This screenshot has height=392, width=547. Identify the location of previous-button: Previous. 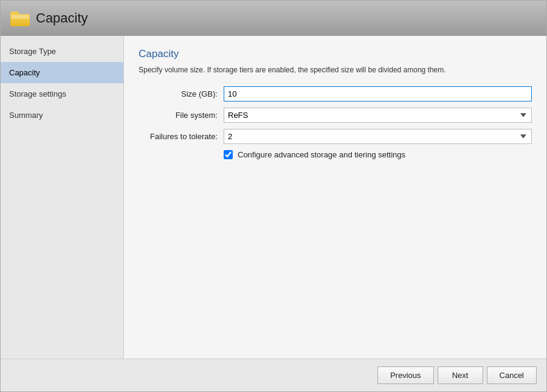
(406, 376).